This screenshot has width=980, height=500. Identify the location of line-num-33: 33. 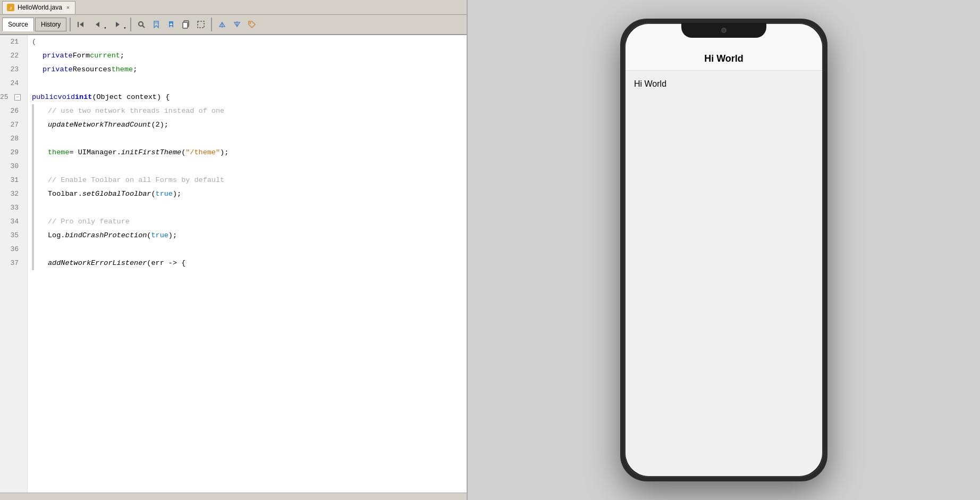
(12, 208).